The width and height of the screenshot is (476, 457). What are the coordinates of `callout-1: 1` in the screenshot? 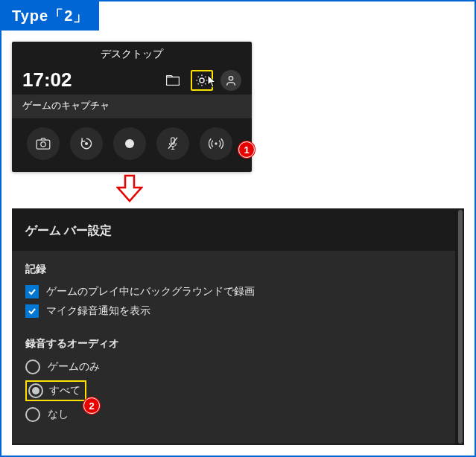 It's located at (247, 150).